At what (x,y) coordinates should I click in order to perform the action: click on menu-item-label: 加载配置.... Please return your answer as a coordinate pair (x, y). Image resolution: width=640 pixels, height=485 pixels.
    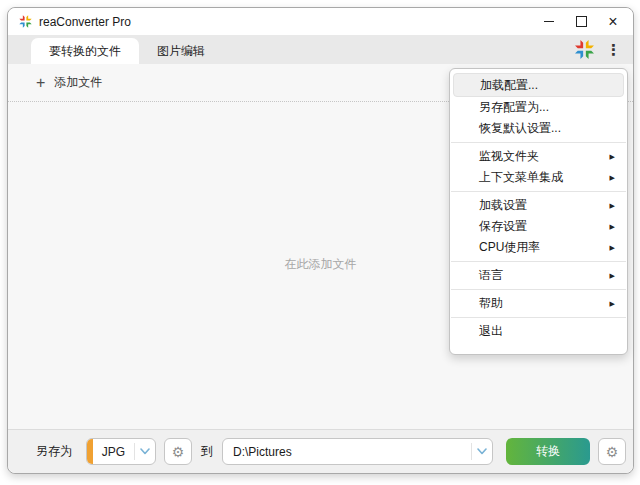
    Looking at the image, I should click on (546, 86).